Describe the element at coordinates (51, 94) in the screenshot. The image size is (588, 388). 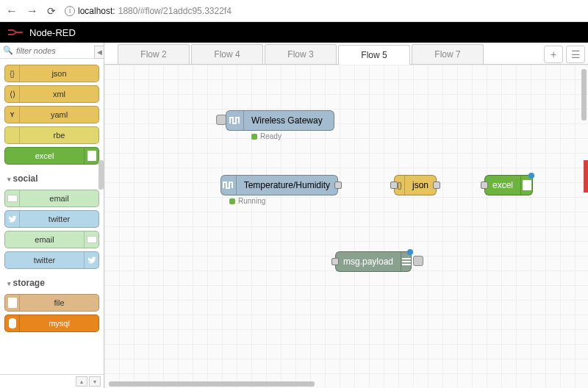
I see `palette-node-xml: ⟨⟩xml` at that location.